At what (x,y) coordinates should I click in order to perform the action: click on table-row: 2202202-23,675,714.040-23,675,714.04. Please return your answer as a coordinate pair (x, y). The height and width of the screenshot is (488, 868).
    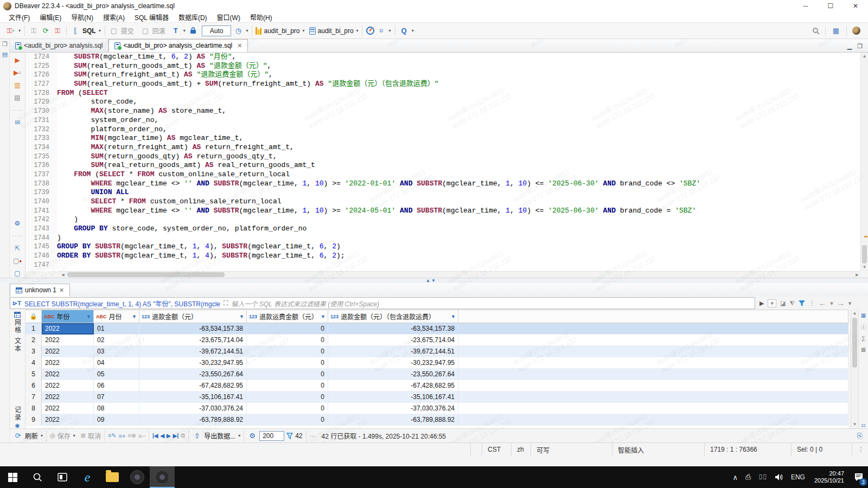
    Looking at the image, I should click on (437, 341).